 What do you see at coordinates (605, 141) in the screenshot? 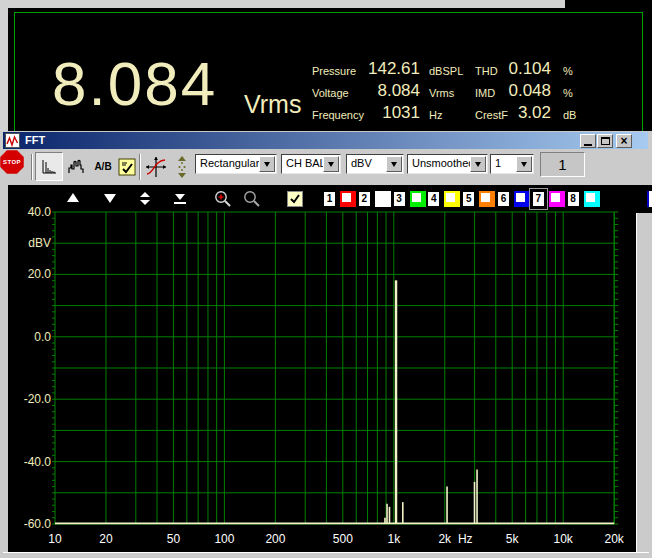
I see `maximize-button` at bounding box center [605, 141].